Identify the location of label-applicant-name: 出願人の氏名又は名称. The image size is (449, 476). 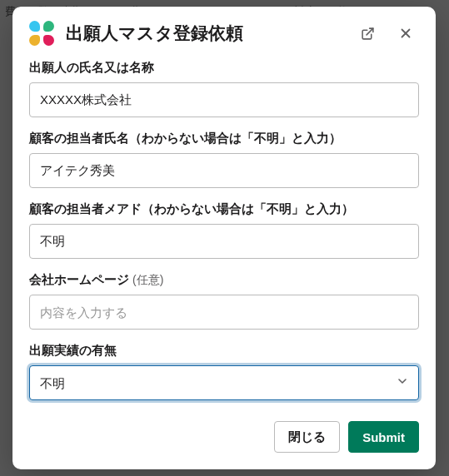
(224, 68).